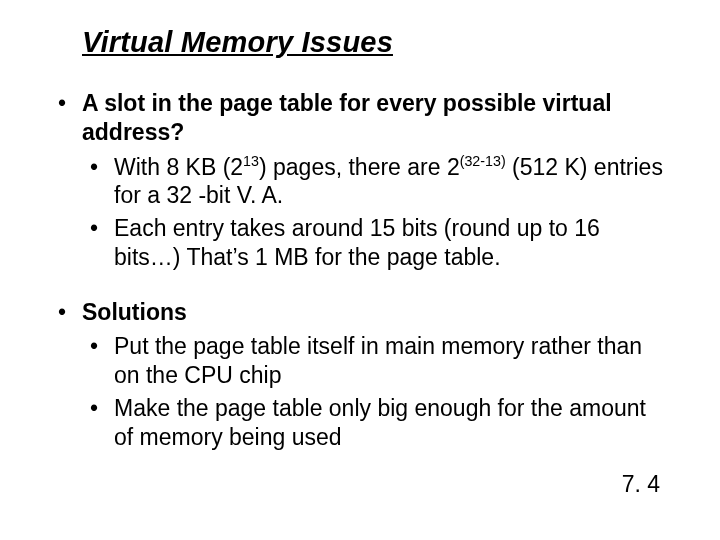 The width and height of the screenshot is (720, 540). I want to click on bullet-entry-bits: Each entry takes around 15 bits (round u…, so click(360, 243).